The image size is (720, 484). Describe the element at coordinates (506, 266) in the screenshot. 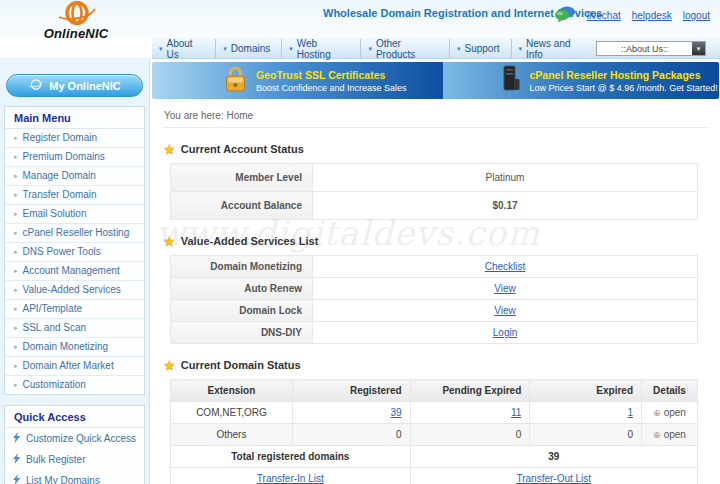

I see `checklist-link: Checklist` at that location.